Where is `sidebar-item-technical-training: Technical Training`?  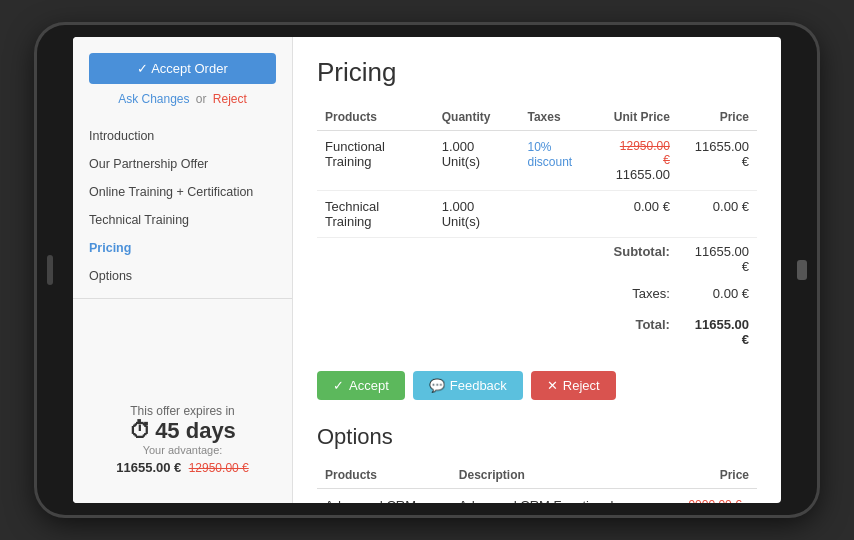
sidebar-item-technical-training: Technical Training is located at coordinates (182, 220).